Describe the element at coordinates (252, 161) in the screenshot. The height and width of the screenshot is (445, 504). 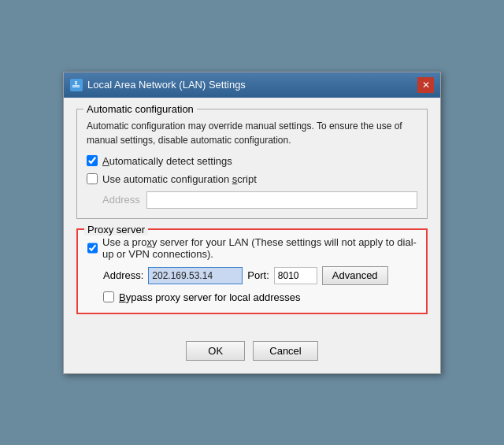
I see `detect-settings-row: Automatically detect settings` at that location.